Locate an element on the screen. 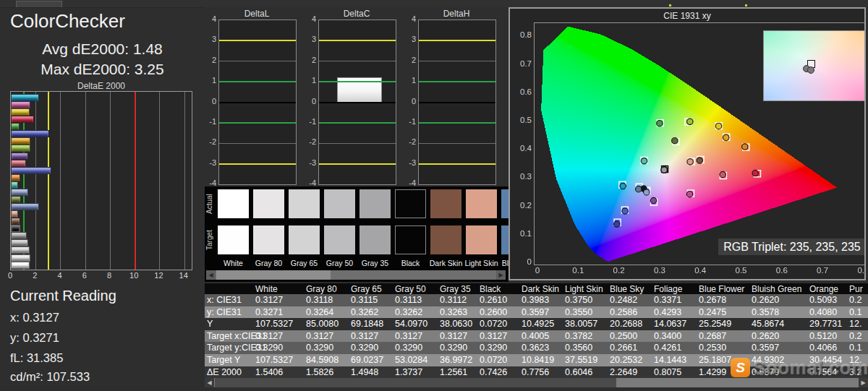 The image size is (868, 391). swatch-label: Blue Sky is located at coordinates (503, 263).